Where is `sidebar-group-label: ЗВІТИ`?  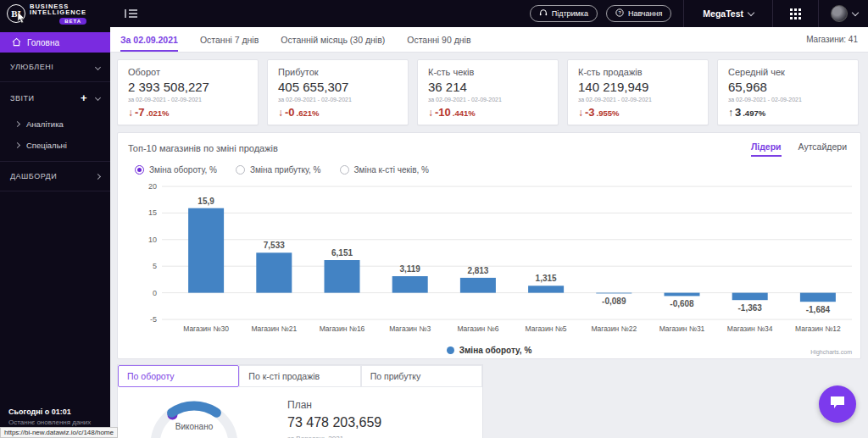 sidebar-group-label: ЗВІТИ is located at coordinates (22, 98).